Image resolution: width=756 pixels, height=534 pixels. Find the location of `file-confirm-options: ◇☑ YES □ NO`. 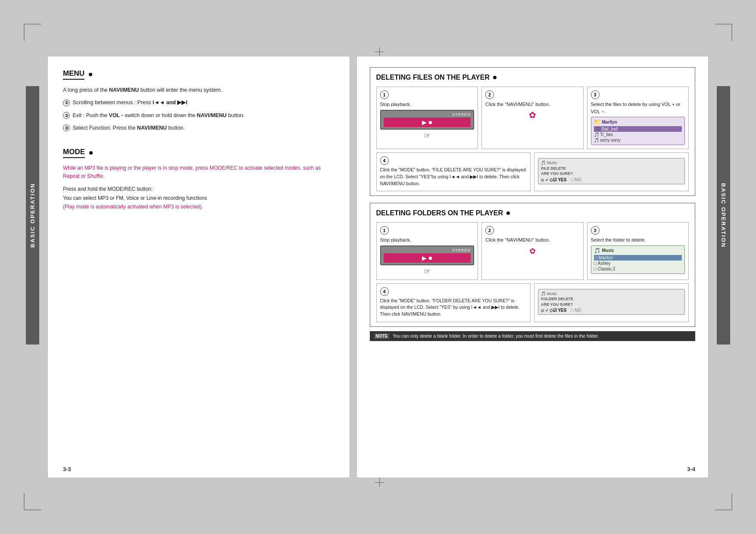

file-confirm-options: ◇☑ YES □ NO is located at coordinates (611, 180).